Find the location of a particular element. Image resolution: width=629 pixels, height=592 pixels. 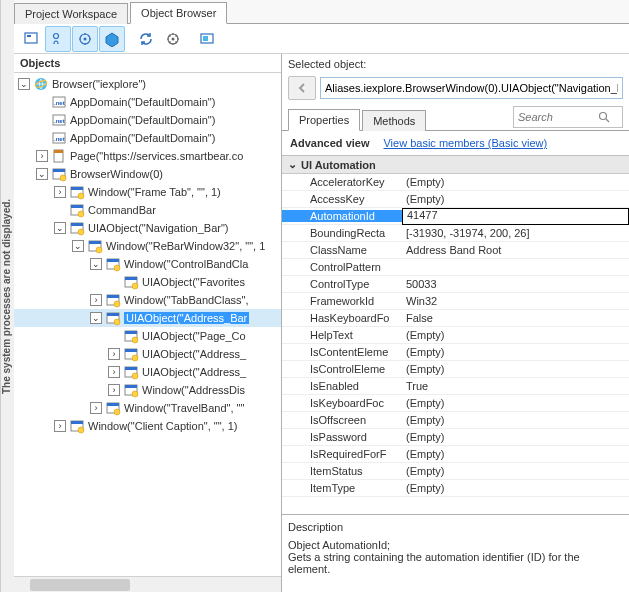

back-button is located at coordinates (302, 88).